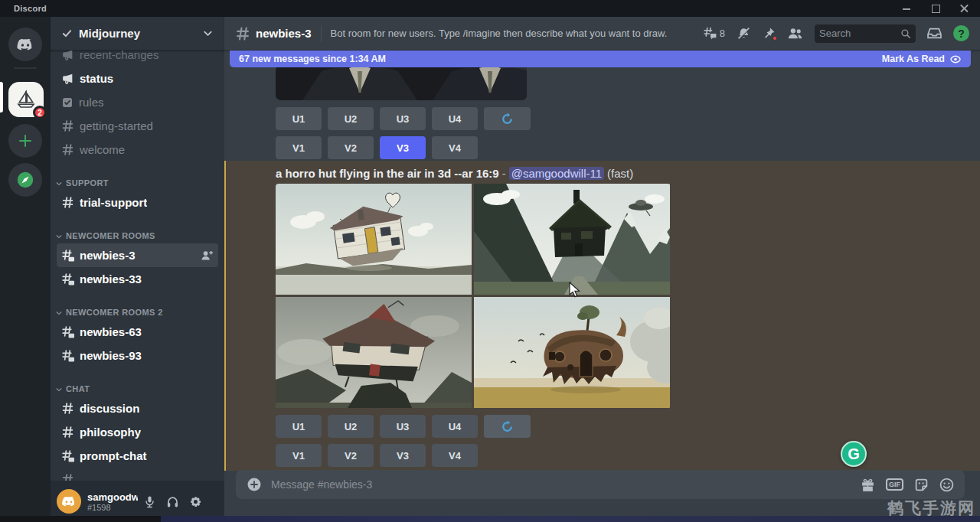 This screenshot has height=522, width=980. I want to click on sidebar-item-newbies-93: newbies-93, so click(138, 355).